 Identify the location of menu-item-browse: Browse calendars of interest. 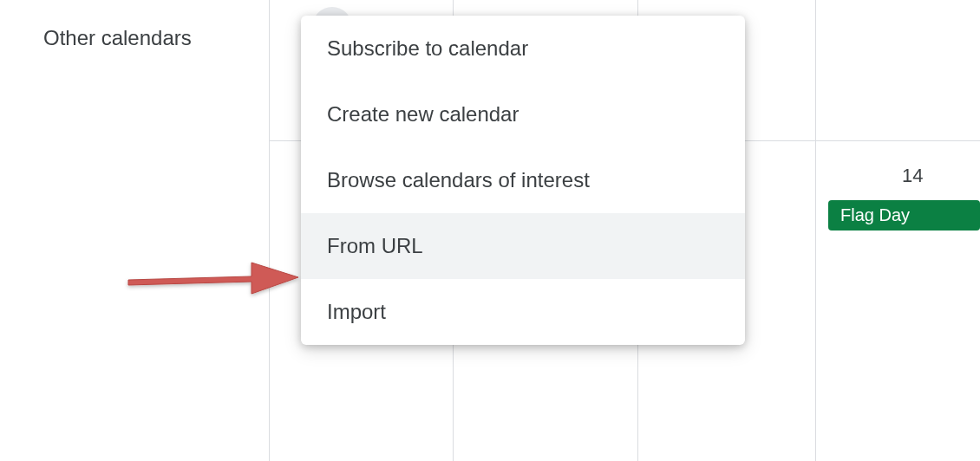
(523, 180).